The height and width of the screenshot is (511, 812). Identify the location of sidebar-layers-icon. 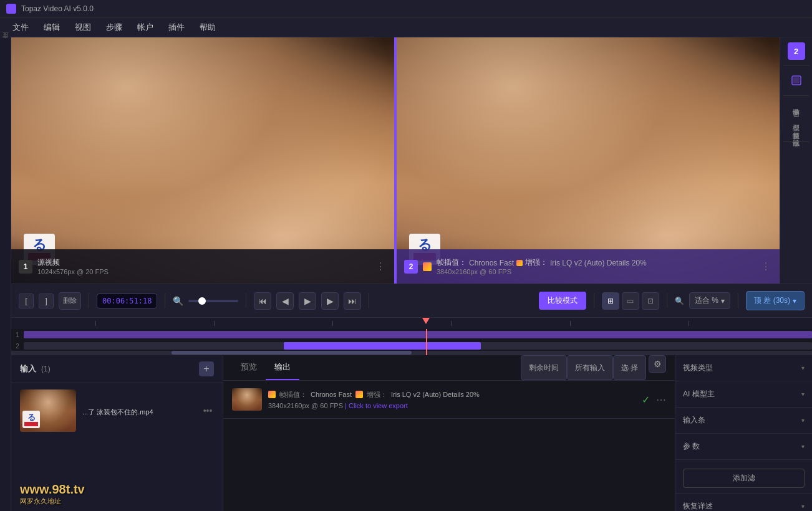
(796, 80).